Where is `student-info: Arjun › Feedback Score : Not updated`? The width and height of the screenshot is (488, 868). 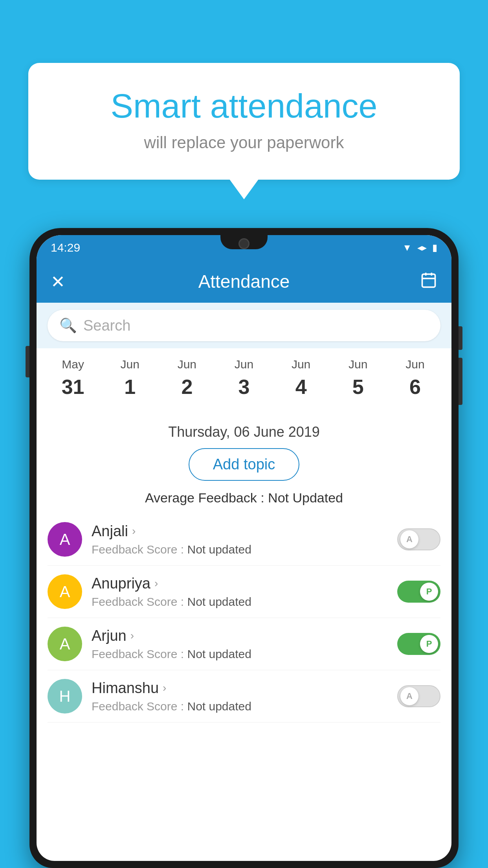
student-info: Arjun › Feedback Score : Not updated is located at coordinates (240, 644).